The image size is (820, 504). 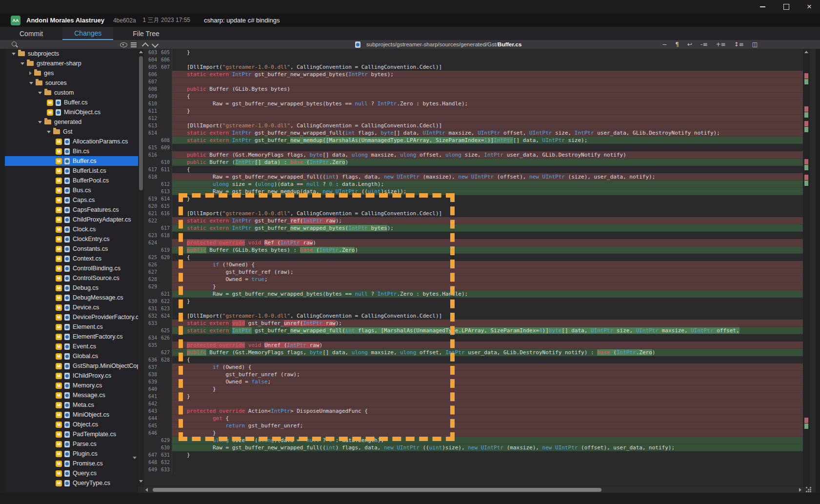 I want to click on diff-row: 625static extern IntPtr gst_buffer_new_w…, so click(x=473, y=331).